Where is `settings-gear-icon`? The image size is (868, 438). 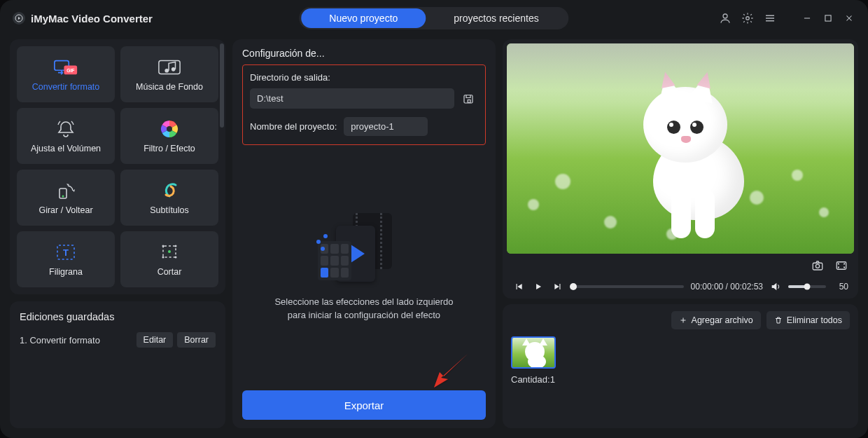 settings-gear-icon is located at coordinates (748, 18).